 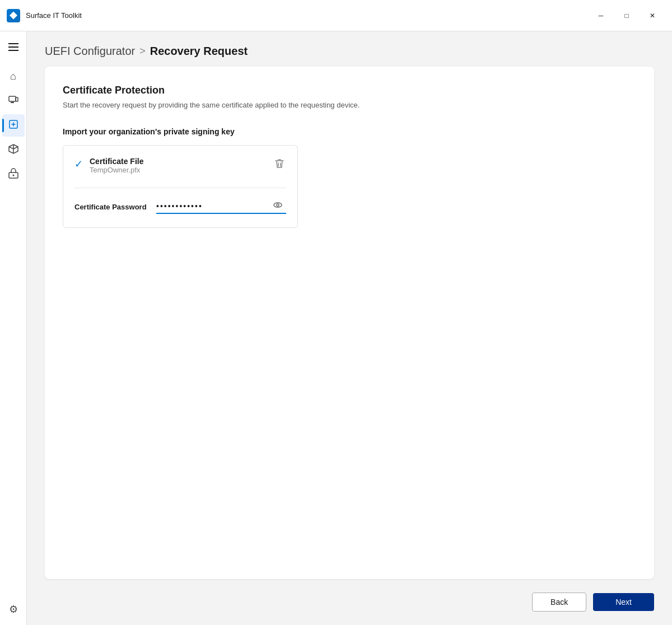 What do you see at coordinates (180, 186) in the screenshot?
I see `certificate-card: ✓ Certificate File TempOwner.pfx` at bounding box center [180, 186].